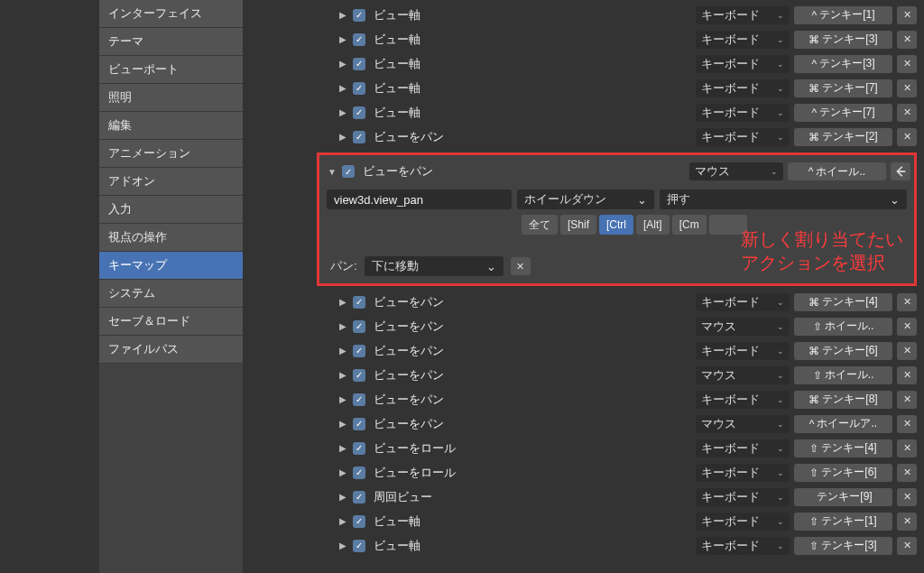 The image size is (924, 573). I want to click on sidebar-item: システム, so click(171, 294).